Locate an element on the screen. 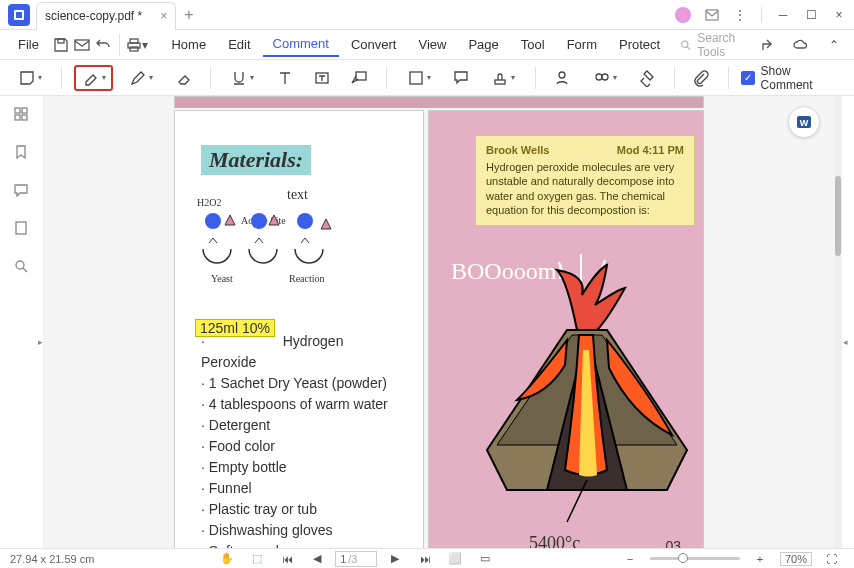 The width and height of the screenshot is (854, 568). materials-heading: Materials: is located at coordinates (256, 160).